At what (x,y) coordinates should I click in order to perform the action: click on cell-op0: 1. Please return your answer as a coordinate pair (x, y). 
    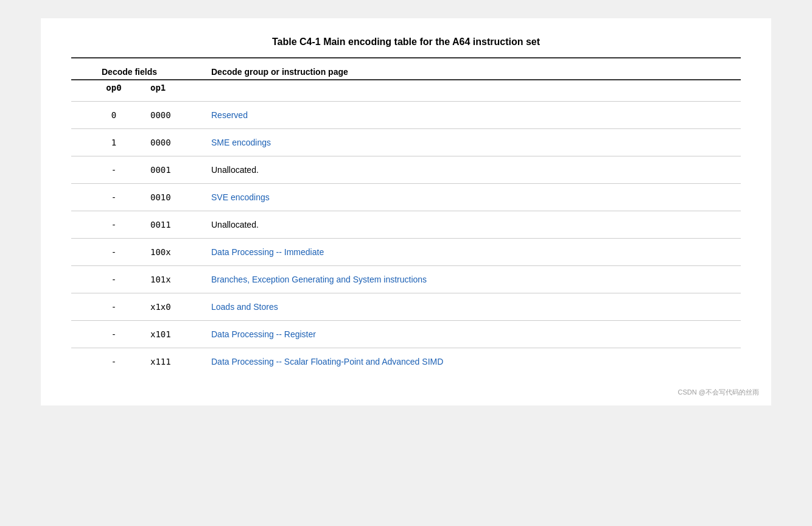
    Looking at the image, I should click on (102, 142).